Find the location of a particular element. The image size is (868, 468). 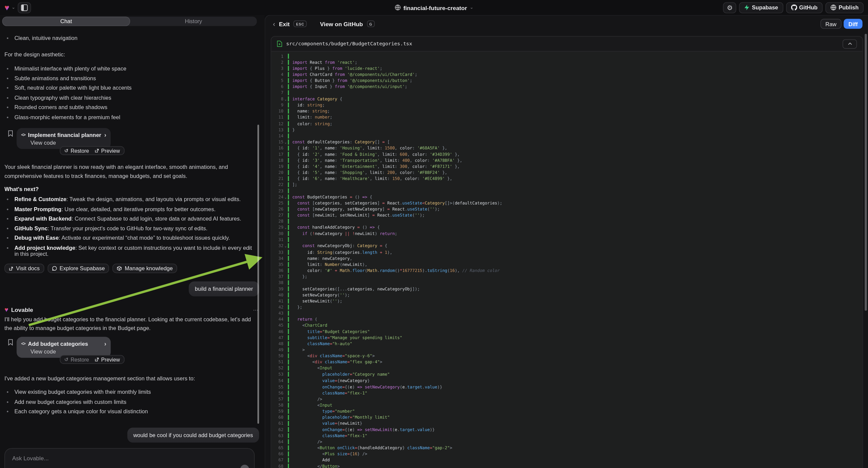

code-line: 53 placeholder="Category name" is located at coordinates (567, 374).